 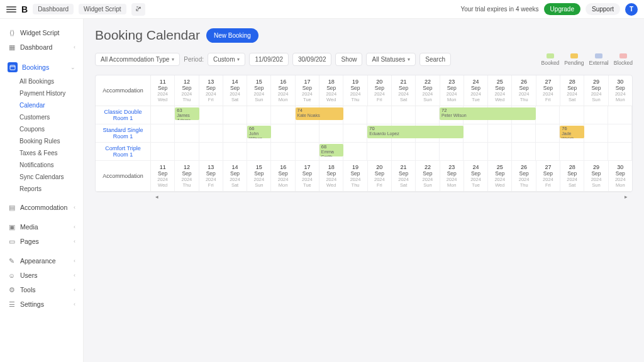 What do you see at coordinates (42, 289) in the screenshot?
I see `sidebar-item-tools: ⚙ Tools ‹` at bounding box center [42, 289].